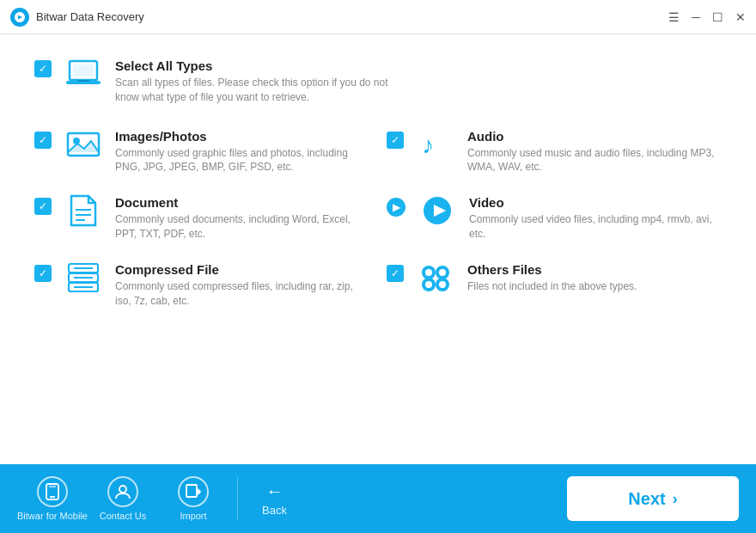 This screenshot has height=533, width=756. I want to click on compressed-description: Commonly used compressed files, includin…, so click(242, 294).